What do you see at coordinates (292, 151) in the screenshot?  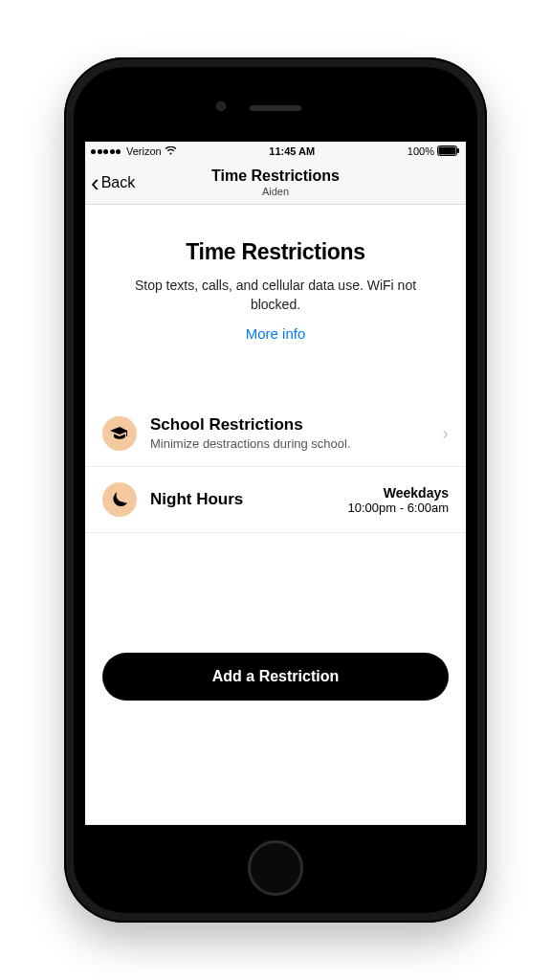 I see `status-time: 11:45 AM` at bounding box center [292, 151].